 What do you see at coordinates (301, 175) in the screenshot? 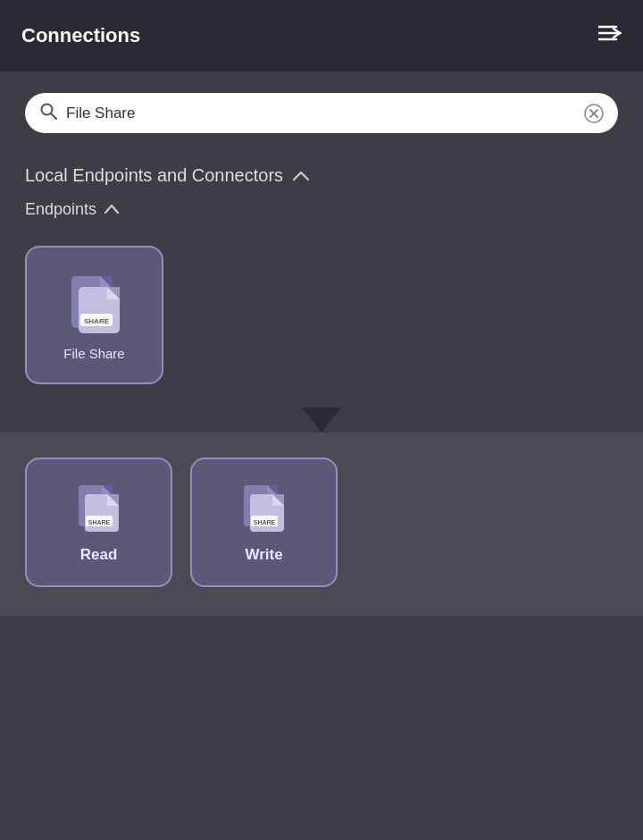
I see `collapse-icon` at bounding box center [301, 175].